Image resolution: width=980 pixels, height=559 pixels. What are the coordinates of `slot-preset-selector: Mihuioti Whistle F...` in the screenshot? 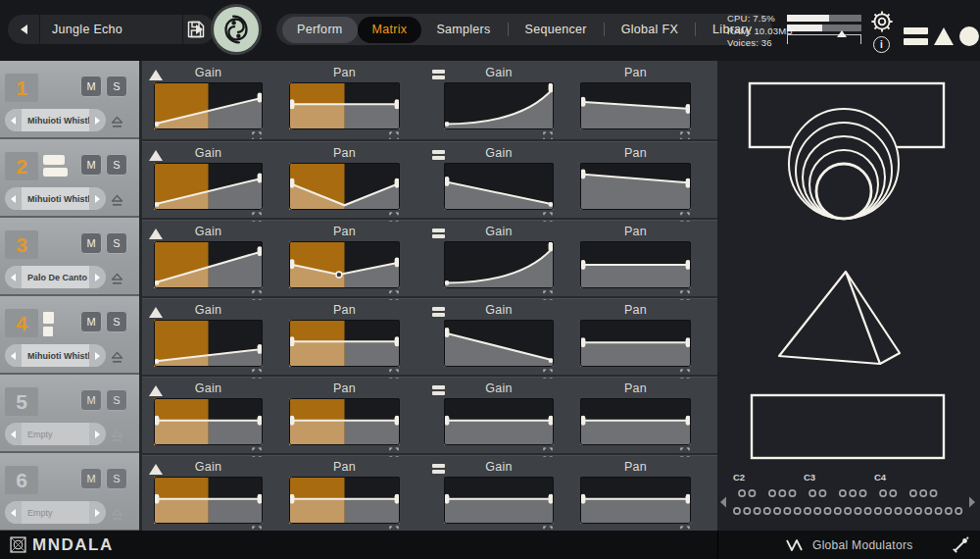 It's located at (55, 198).